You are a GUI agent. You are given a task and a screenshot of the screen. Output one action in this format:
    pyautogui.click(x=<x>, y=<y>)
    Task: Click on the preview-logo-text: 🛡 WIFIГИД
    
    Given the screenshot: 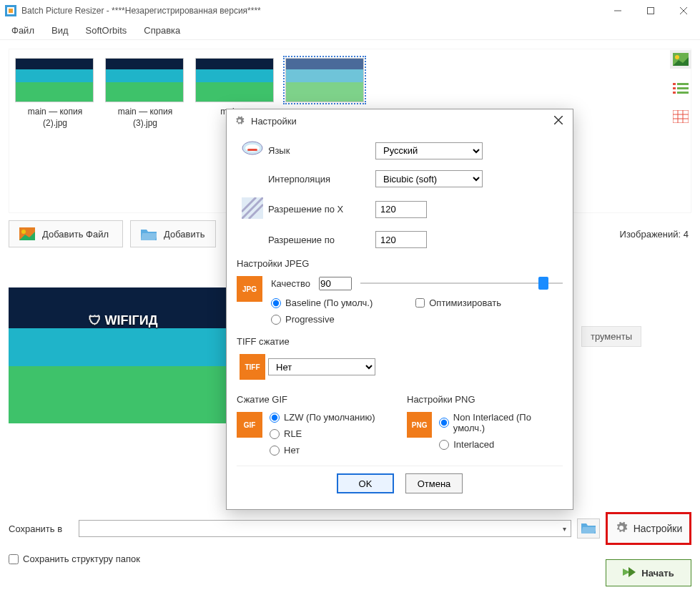 What is the action you would take?
    pyautogui.click(x=123, y=320)
    